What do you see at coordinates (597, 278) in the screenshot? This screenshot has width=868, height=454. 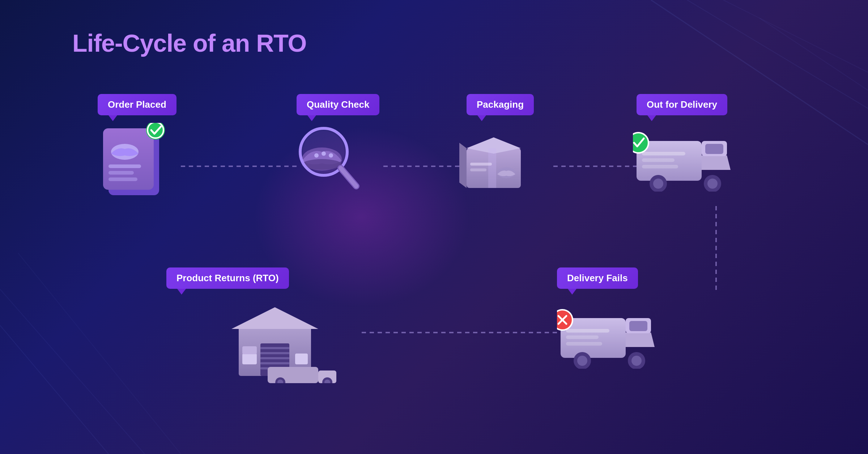 I see `delivery-fails-label: Delivery Fails` at bounding box center [597, 278].